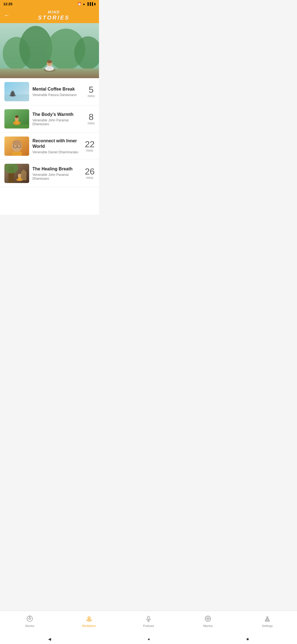  Describe the element at coordinates (90, 144) in the screenshot. I see `duration-number-3: 22` at that location.